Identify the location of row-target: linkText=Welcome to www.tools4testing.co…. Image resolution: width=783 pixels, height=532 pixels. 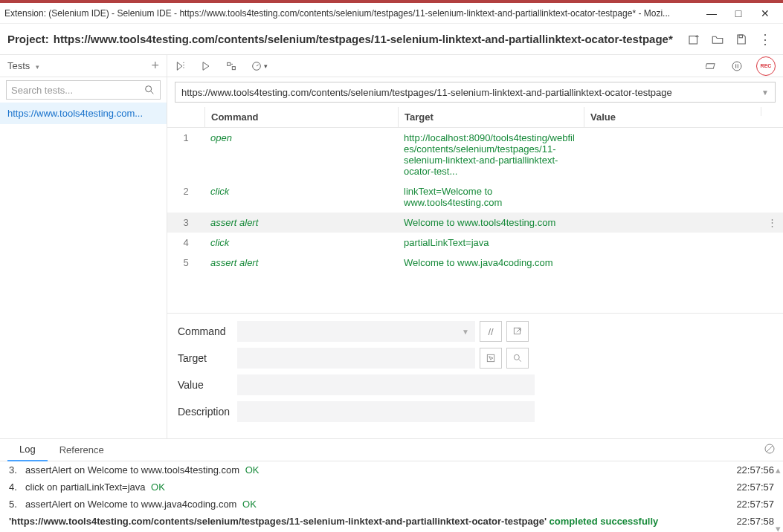
(491, 197).